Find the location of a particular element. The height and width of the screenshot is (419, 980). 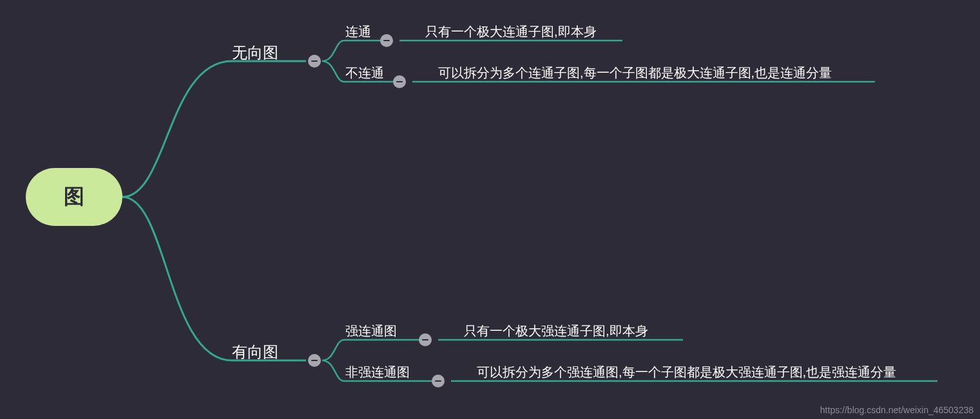

branch-directed: 有向图 is located at coordinates (255, 352).